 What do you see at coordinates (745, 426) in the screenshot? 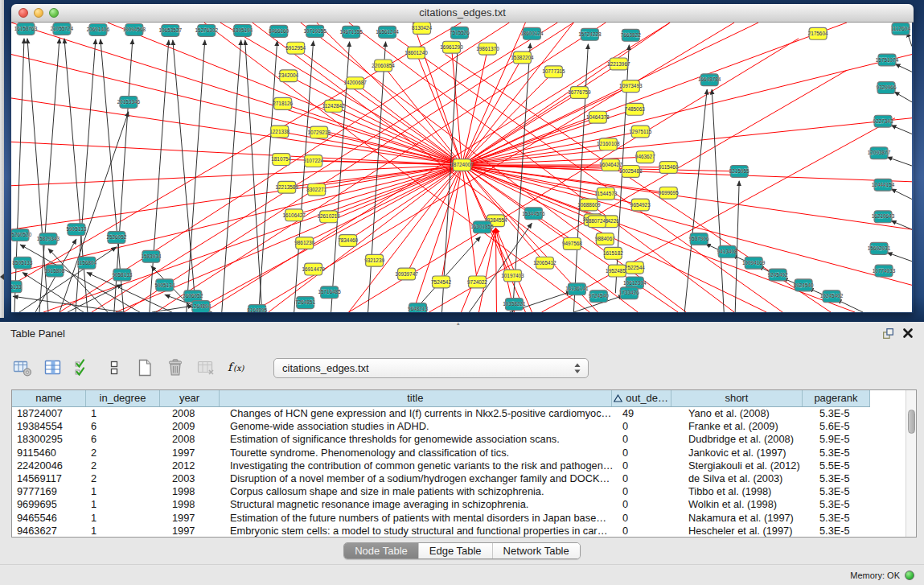
I see `table-cell: Franke et al. (2009)` at bounding box center [745, 426].